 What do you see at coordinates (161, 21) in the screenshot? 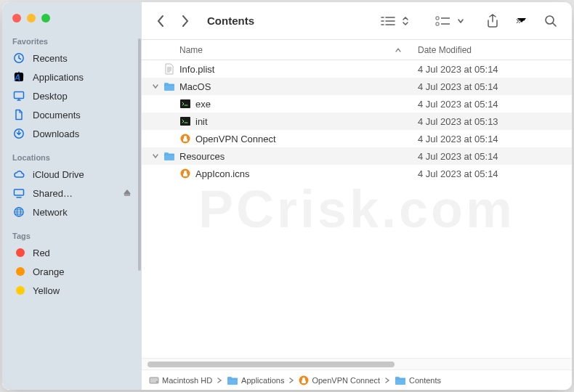
I see `back-button` at bounding box center [161, 21].